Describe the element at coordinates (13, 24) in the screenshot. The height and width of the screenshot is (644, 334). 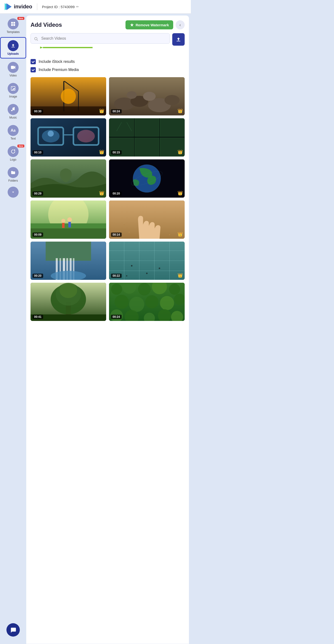
I see `templates-icon` at that location.